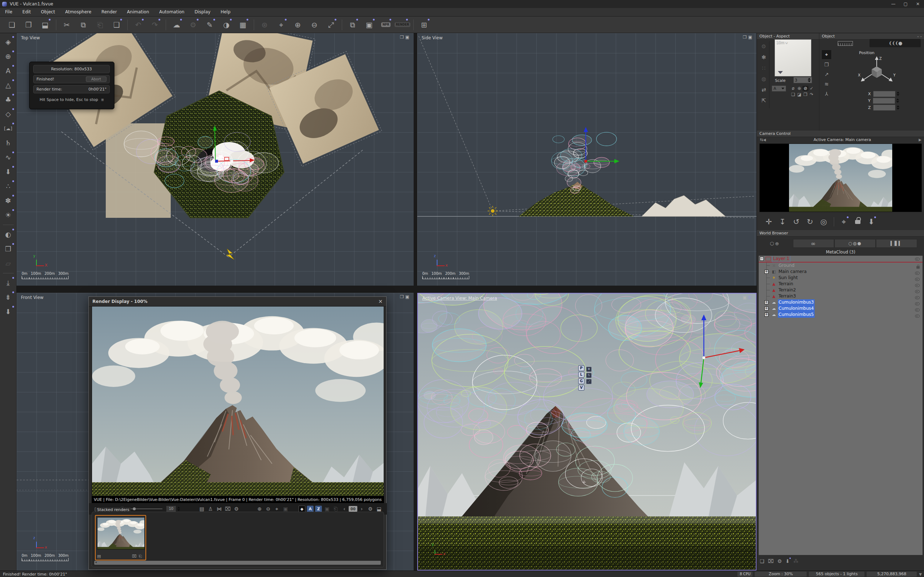 This screenshot has height=577, width=924. Describe the element at coordinates (841, 296) in the screenshot. I see `Terrain3: Terrain3` at that location.